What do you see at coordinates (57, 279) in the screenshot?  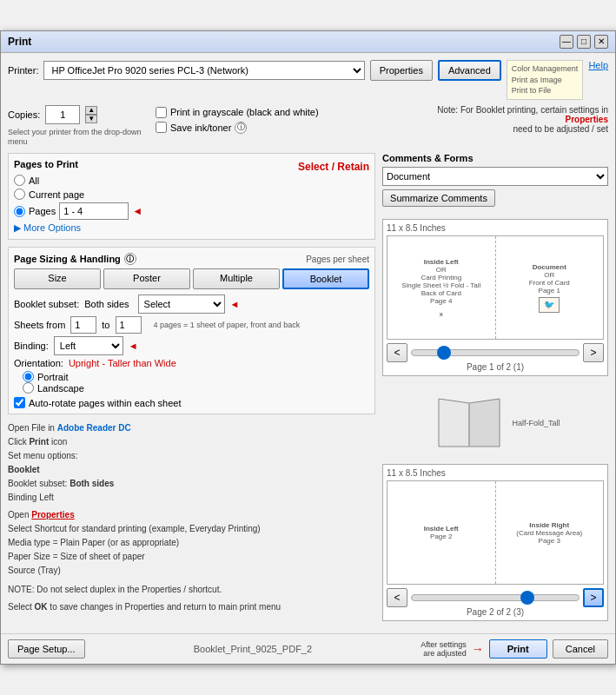 I see `size-button: Size` at bounding box center [57, 279].